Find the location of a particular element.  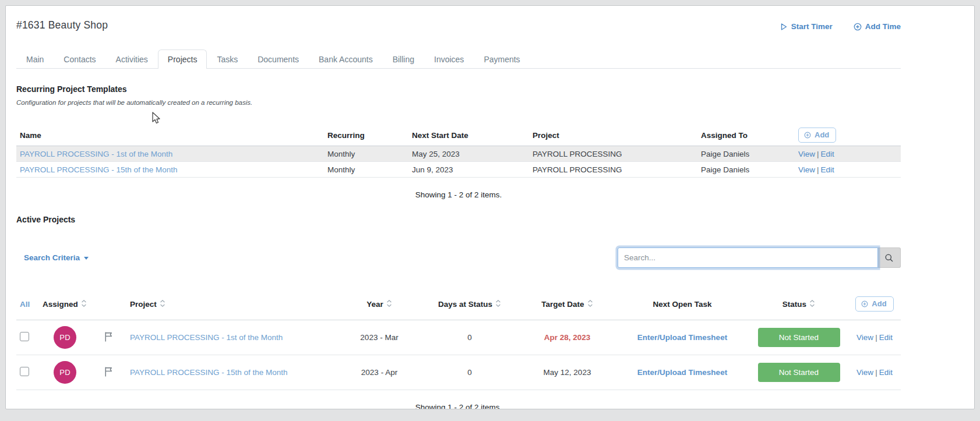

tab-billing: Billing is located at coordinates (403, 59).